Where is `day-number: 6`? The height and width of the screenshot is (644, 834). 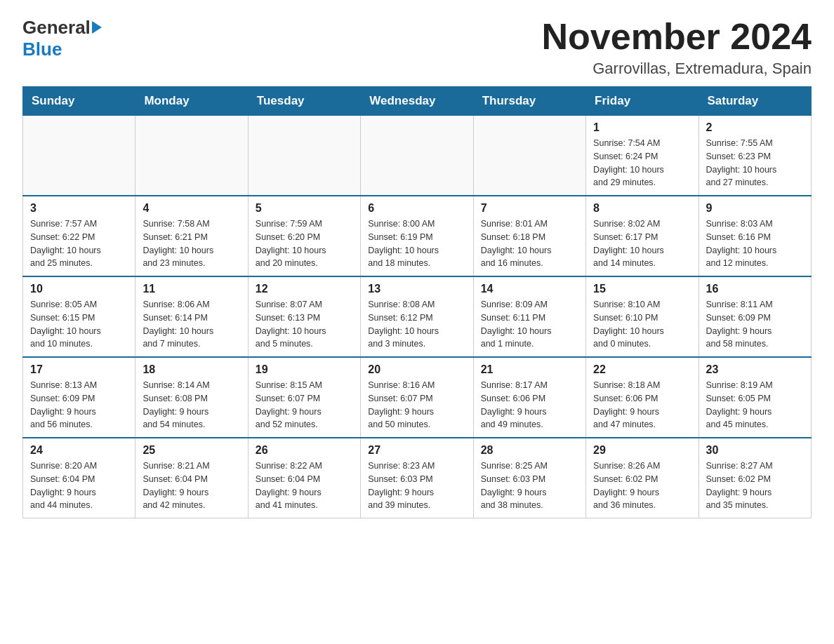 day-number: 6 is located at coordinates (417, 208).